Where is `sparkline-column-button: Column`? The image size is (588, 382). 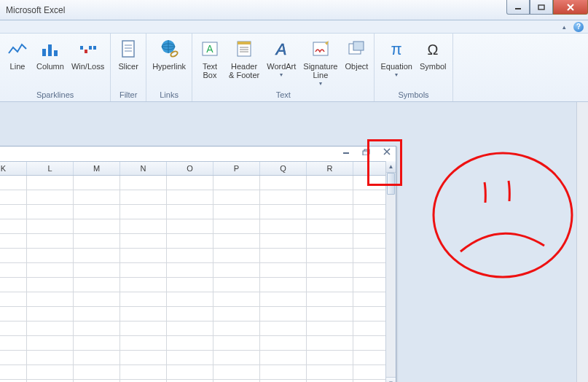
sparkline-column-button: Column is located at coordinates (50, 52).